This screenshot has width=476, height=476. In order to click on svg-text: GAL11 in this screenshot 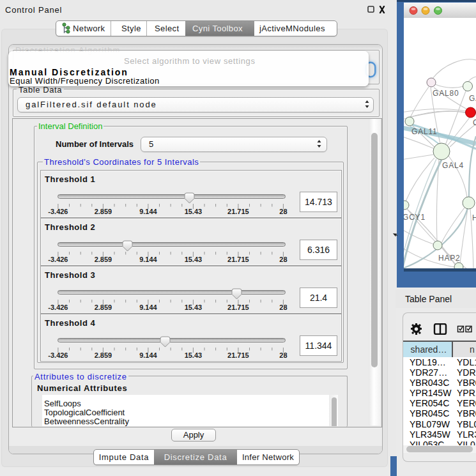, I will do `click(424, 132)`.